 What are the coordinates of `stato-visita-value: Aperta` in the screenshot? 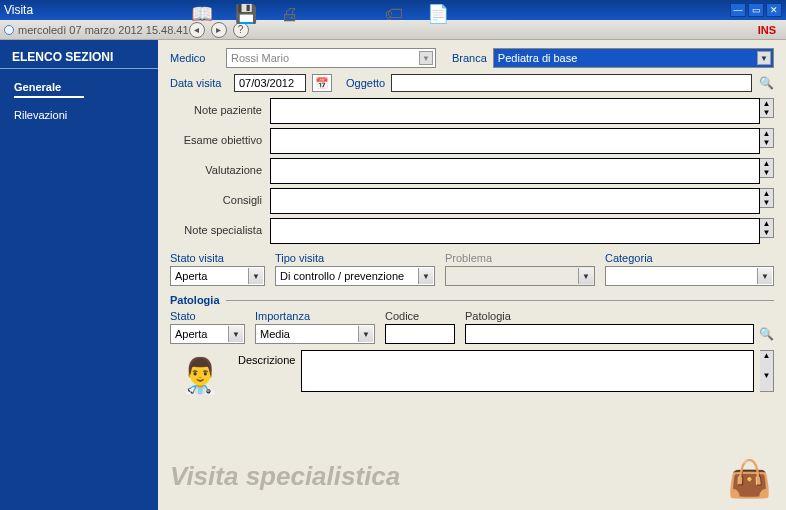 It's located at (191, 276).